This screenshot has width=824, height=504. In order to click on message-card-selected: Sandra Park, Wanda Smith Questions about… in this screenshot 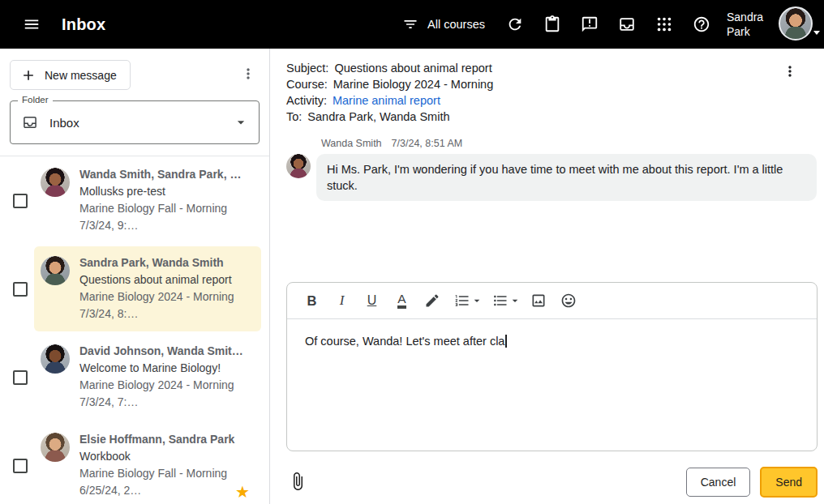, I will do `click(148, 288)`.